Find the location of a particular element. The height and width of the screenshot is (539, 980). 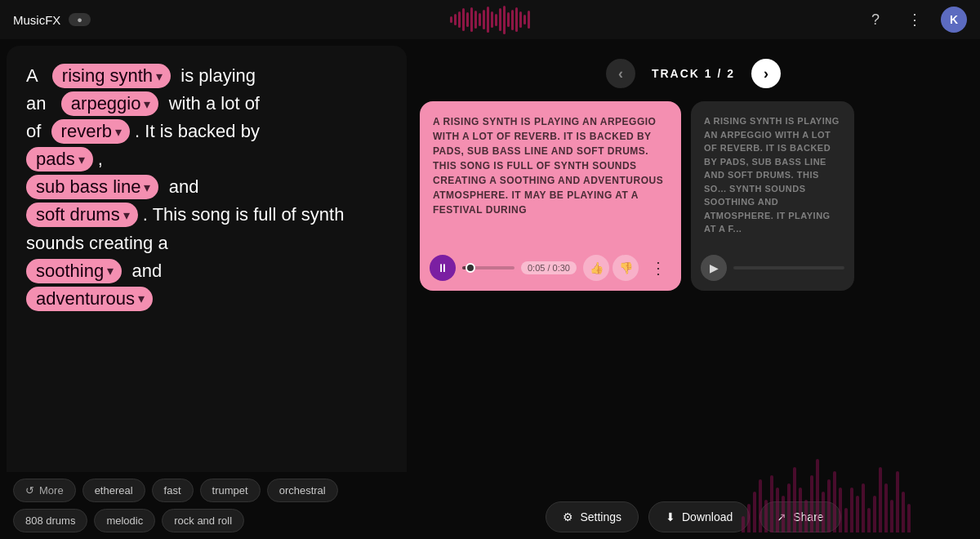

chip-rising-synth: rising synth ▾ is located at coordinates (111, 76).